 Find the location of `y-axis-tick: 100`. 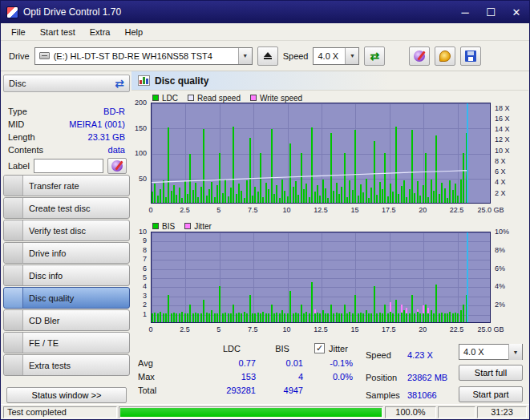

y-axis-tick: 100 is located at coordinates (141, 153).